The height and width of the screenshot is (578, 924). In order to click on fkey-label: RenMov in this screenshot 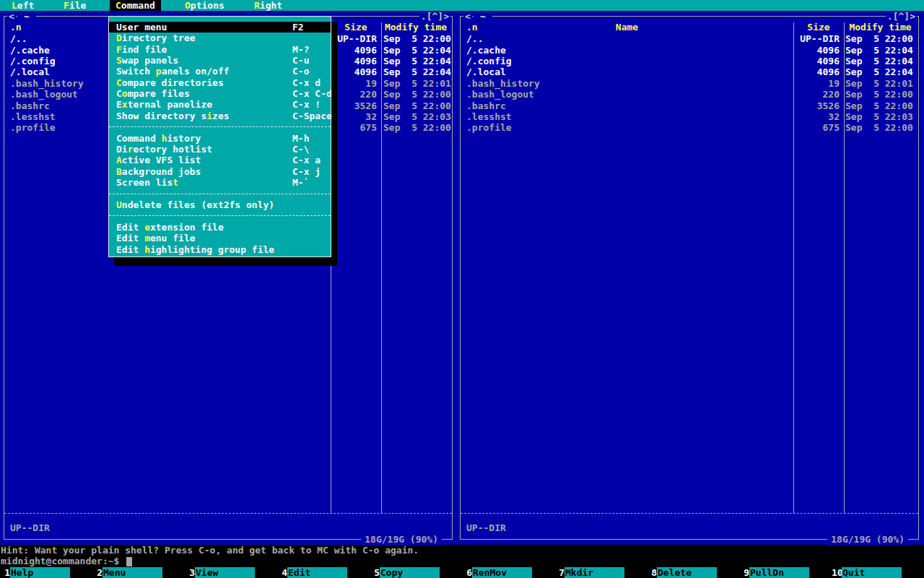, I will do `click(502, 572)`.